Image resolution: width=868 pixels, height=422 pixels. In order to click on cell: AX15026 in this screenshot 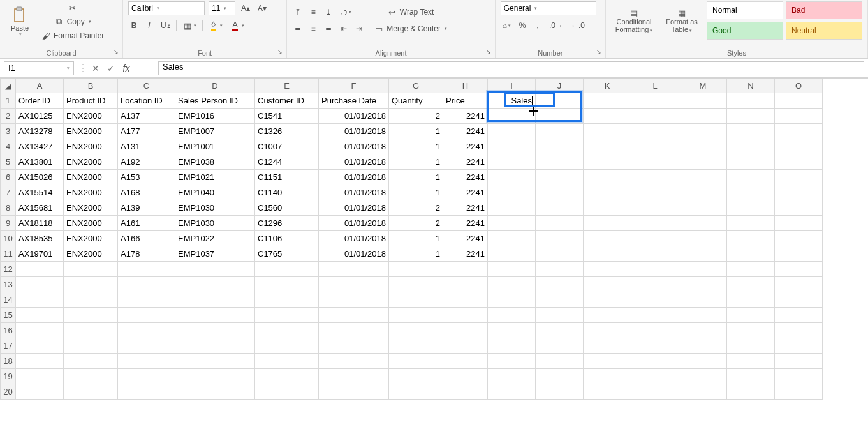, I will do `click(40, 177)`.